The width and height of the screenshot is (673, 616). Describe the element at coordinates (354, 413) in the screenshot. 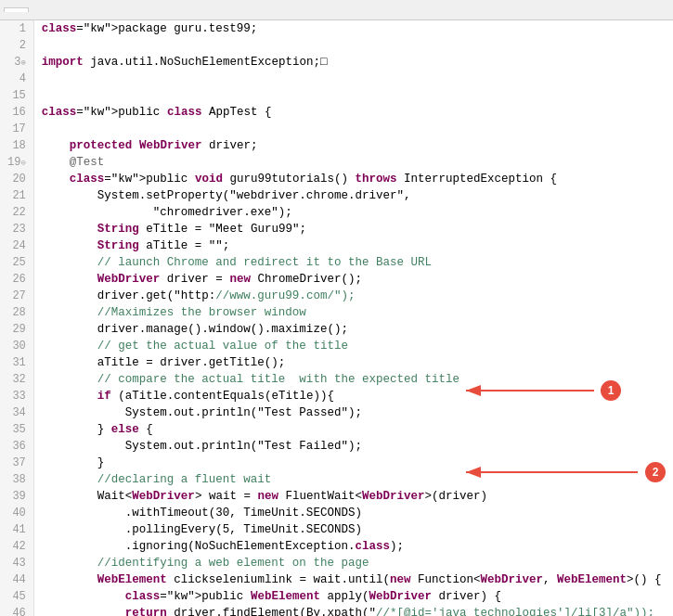

I see `code-line: System.out.println("Test Passed");` at that location.